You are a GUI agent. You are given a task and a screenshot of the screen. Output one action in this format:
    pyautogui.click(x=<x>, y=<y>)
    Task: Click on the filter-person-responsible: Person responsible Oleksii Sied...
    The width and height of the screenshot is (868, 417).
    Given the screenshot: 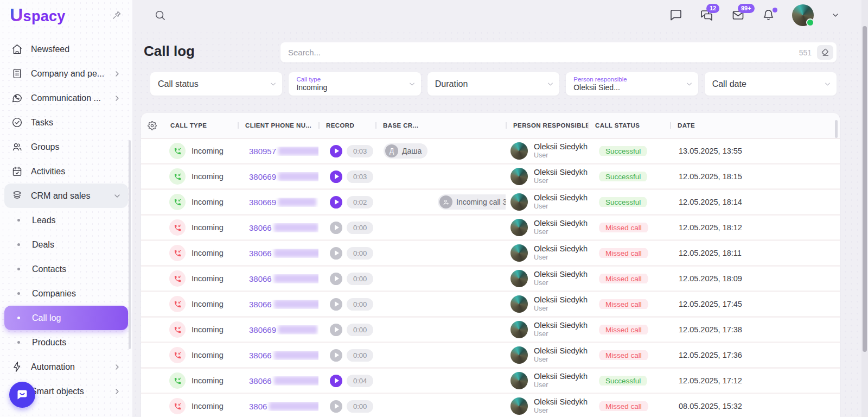 What is the action you would take?
    pyautogui.click(x=631, y=84)
    